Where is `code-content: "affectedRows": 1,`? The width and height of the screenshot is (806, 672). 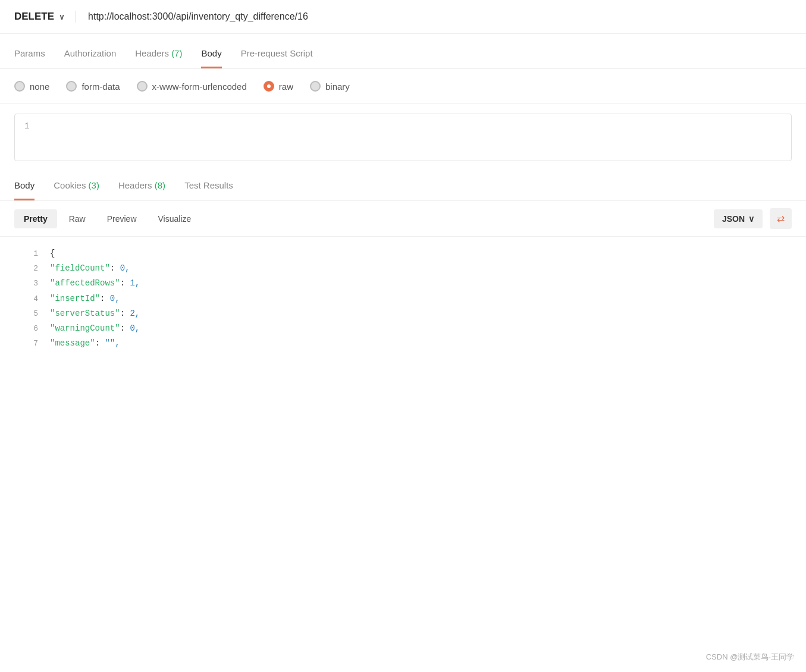
code-content: "affectedRows": 1, is located at coordinates (95, 283).